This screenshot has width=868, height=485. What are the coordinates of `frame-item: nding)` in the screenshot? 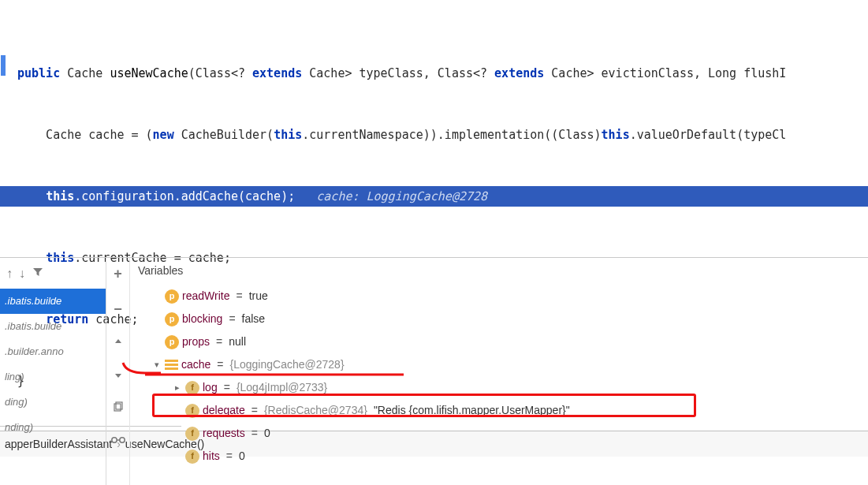 It's located at (53, 427).